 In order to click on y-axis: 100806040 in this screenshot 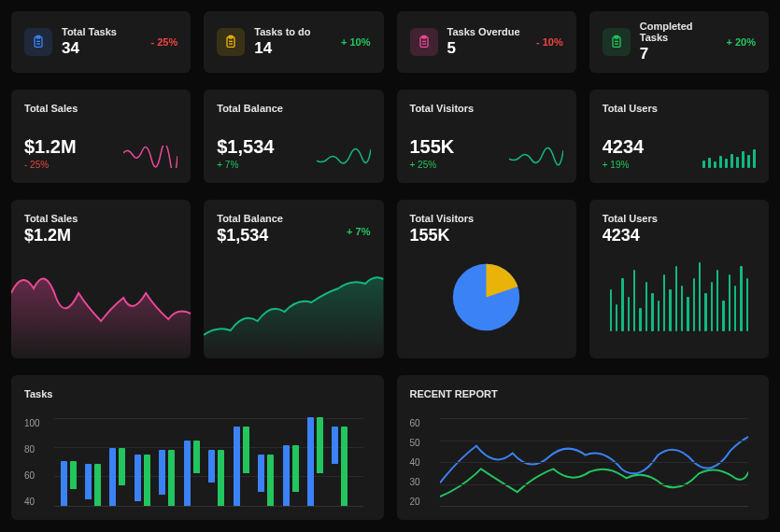, I will do `click(32, 463)`.